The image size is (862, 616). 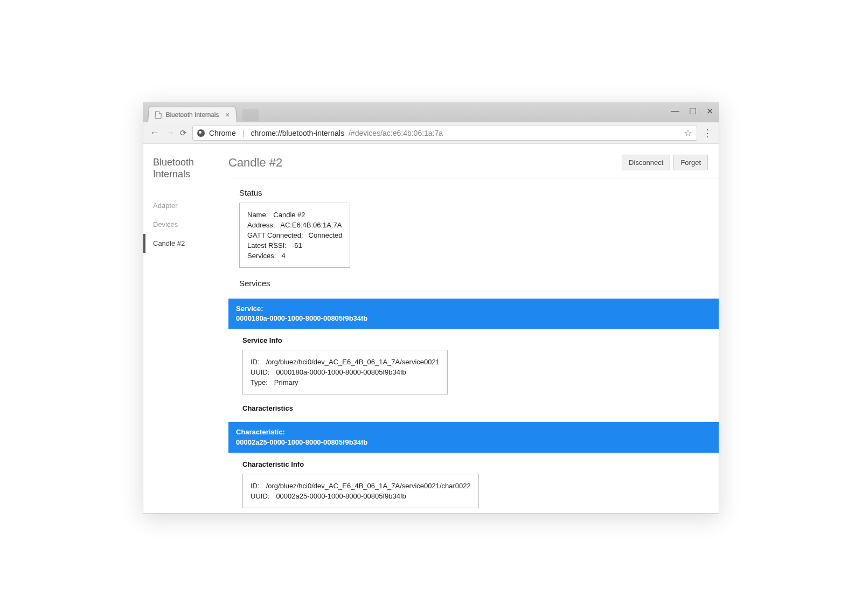 What do you see at coordinates (710, 111) in the screenshot?
I see `close-window-icon: ✕` at bounding box center [710, 111].